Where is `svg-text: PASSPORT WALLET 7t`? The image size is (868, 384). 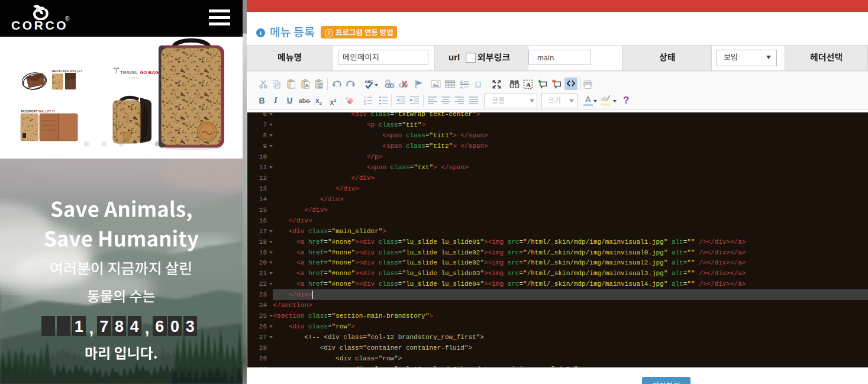 svg-text: PASSPORT WALLET 7t is located at coordinates (38, 111).